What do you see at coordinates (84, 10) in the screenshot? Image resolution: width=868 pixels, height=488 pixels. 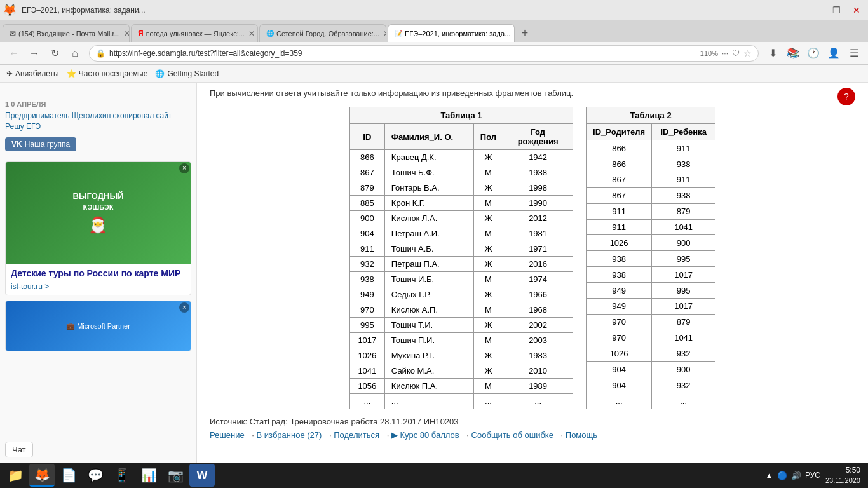 I see `browser-title: ЕГЭ–2021, информатика: задани...` at bounding box center [84, 10].